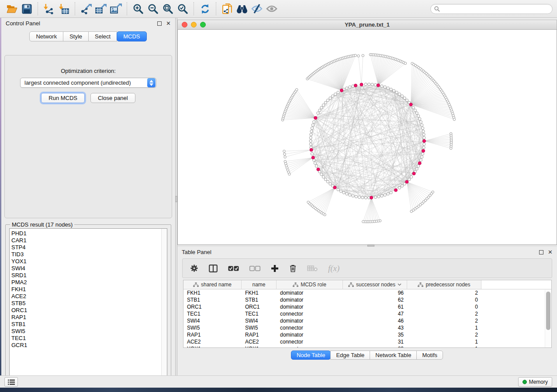  I want to click on mcds-result-item: PHD1, so click(86, 234).